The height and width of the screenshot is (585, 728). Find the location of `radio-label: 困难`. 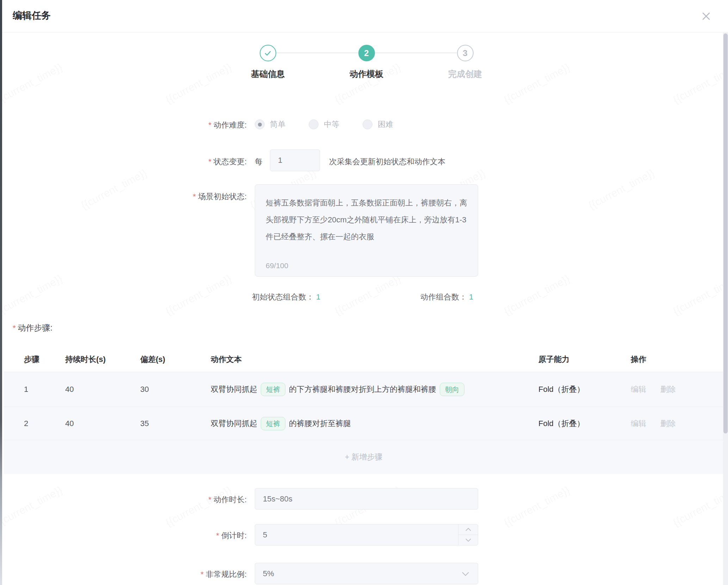

radio-label: 困难 is located at coordinates (385, 124).